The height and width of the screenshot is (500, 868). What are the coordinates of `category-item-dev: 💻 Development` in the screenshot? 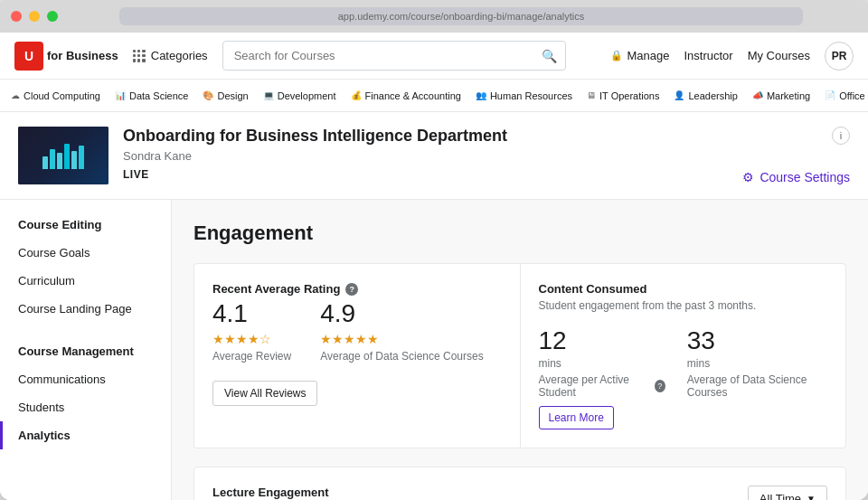 It's located at (300, 96).